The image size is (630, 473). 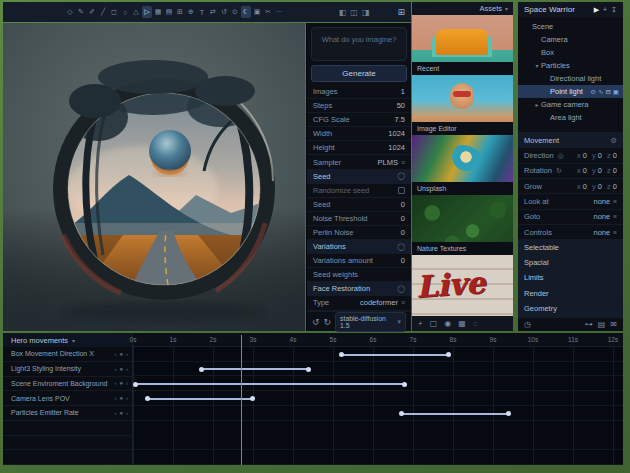 What do you see at coordinates (316, 322) in the screenshot?
I see `undo-icon: ↺` at bounding box center [316, 322].